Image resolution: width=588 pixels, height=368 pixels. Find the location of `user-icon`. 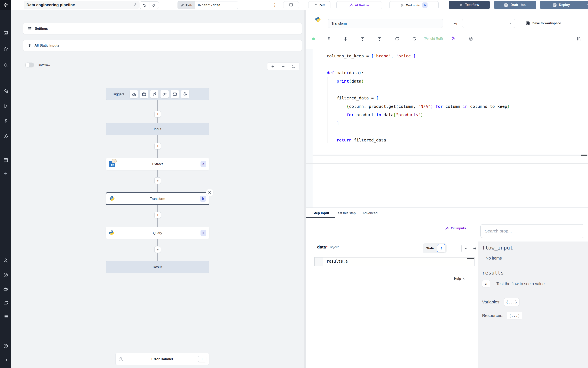

user-icon is located at coordinates (6, 260).